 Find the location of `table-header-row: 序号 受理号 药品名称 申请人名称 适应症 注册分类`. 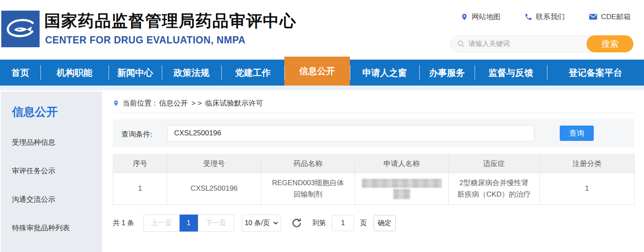

table-header-row: 序号 受理号 药品名称 申请人名称 适应症 注册分类 is located at coordinates (374, 164).